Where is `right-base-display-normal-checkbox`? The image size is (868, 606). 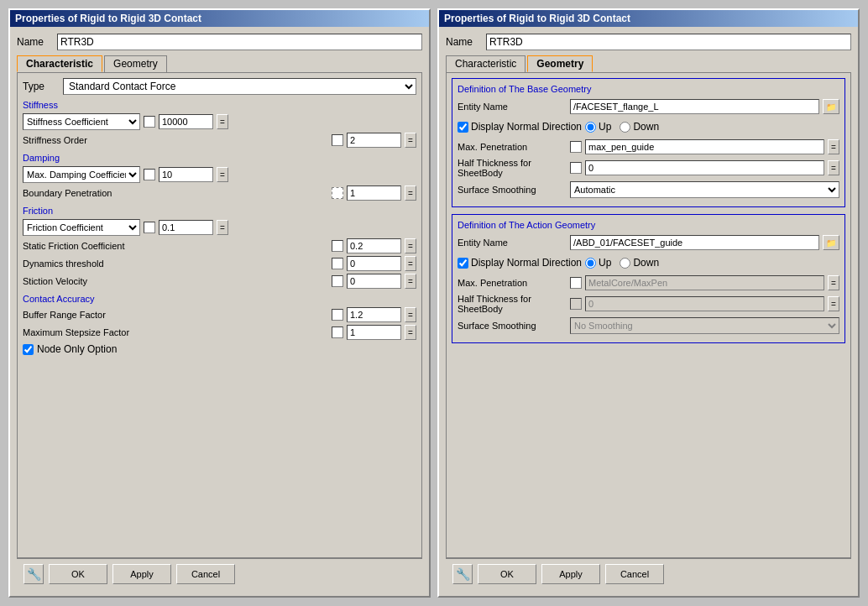
right-base-display-normal-checkbox is located at coordinates (463, 128).